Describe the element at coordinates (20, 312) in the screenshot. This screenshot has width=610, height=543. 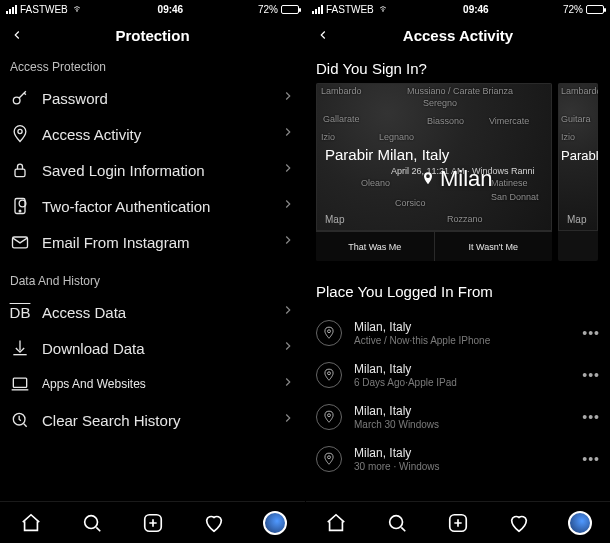
I see `database-icon: DB` at that location.